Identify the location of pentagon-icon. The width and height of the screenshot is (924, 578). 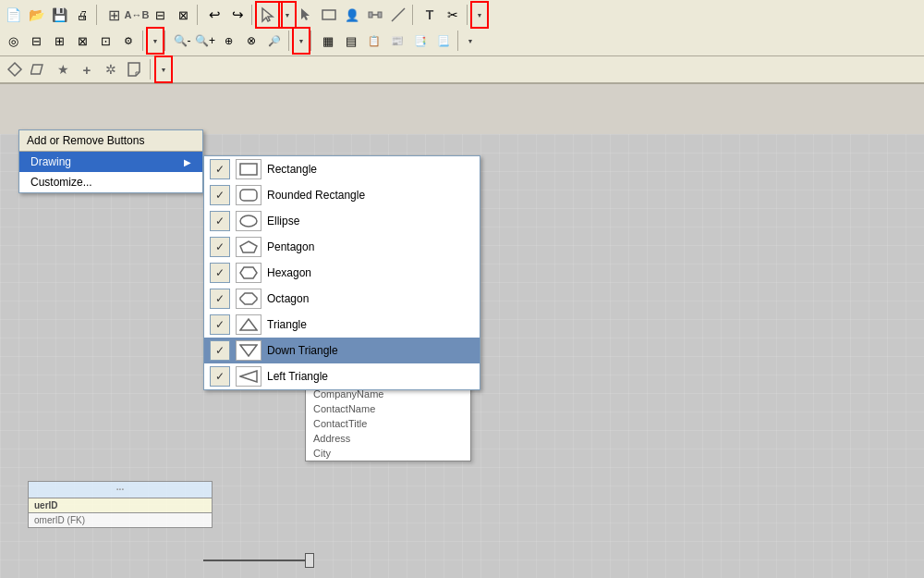
(249, 247).